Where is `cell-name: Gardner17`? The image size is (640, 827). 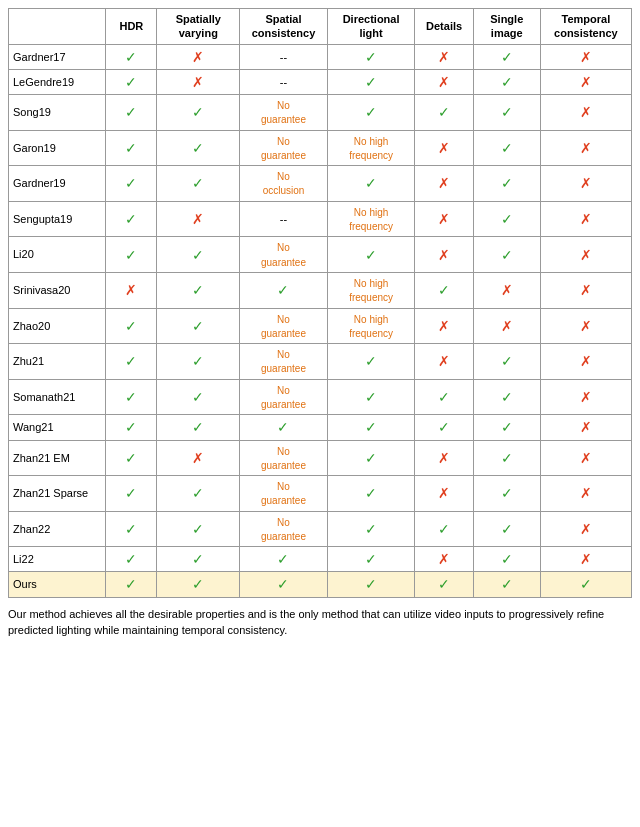 cell-name: Gardner17 is located at coordinates (58, 56).